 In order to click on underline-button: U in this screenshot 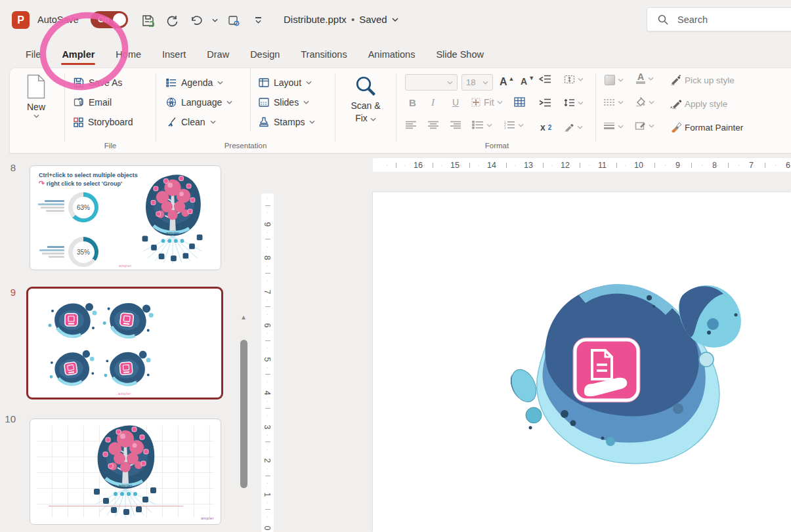, I will do `click(456, 102)`.